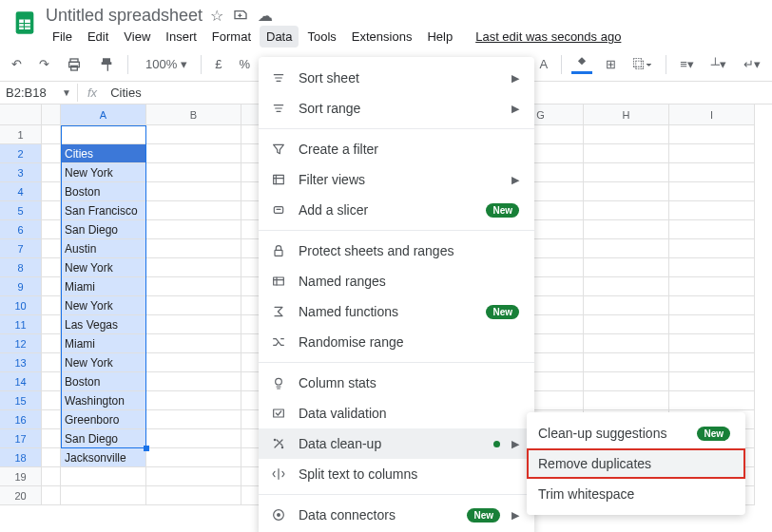 This screenshot has width=772, height=532. I want to click on cell: San Francisco, so click(104, 211).